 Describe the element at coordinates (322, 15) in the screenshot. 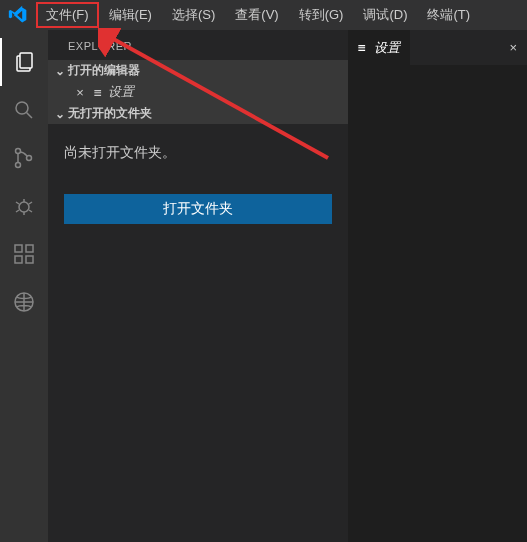

I see `menu-goto: 转到(G)` at that location.